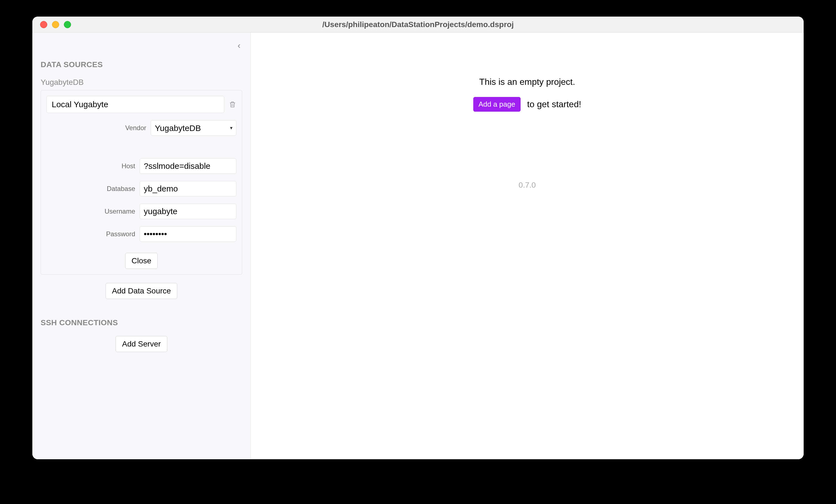 The width and height of the screenshot is (836, 504). What do you see at coordinates (120, 212) in the screenshot?
I see `username-label: Username` at bounding box center [120, 212].